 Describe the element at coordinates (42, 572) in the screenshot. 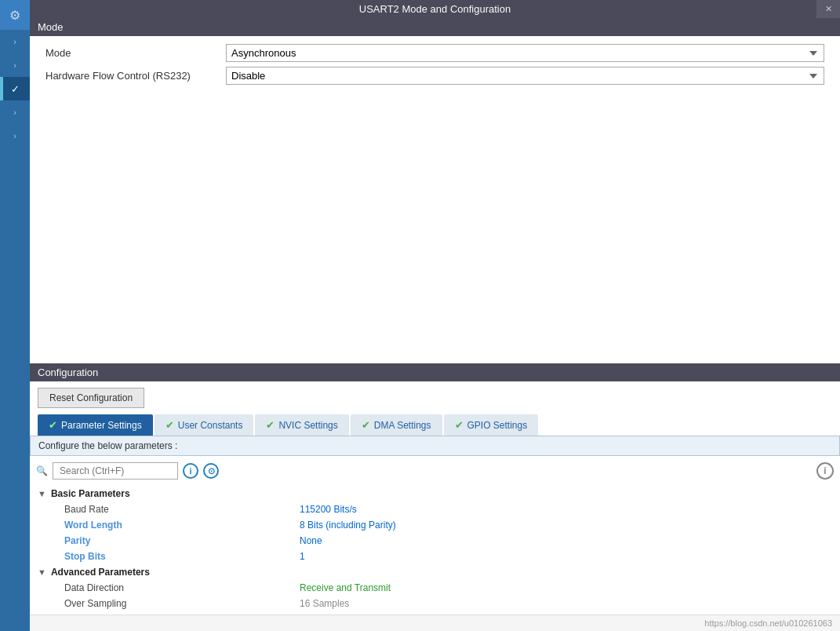

I see `group-toggle-advanced: ▼` at that location.